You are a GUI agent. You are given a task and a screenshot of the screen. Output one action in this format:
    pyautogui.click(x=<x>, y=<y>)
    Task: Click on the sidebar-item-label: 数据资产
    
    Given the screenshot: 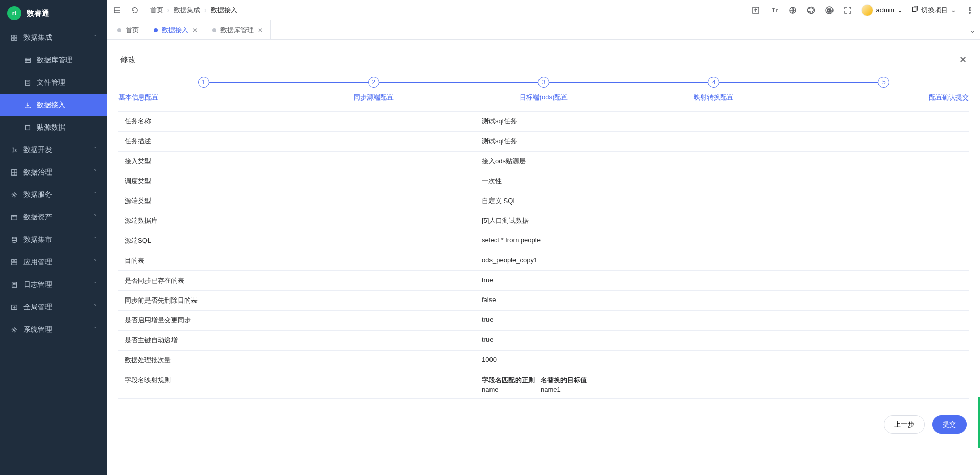 What is the action you would take?
    pyautogui.click(x=59, y=217)
    